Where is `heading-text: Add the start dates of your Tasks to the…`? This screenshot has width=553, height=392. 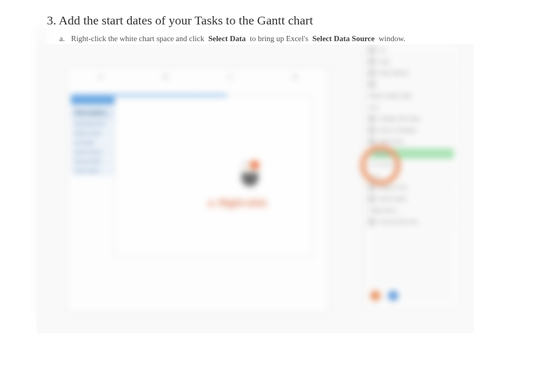 heading-text: Add the start dates of your Tasks to the… is located at coordinates (186, 20).